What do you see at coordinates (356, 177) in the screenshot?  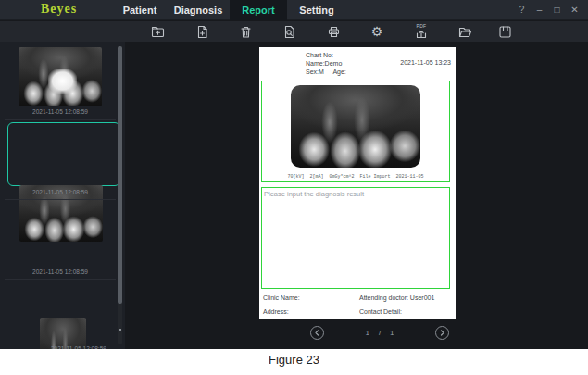 I see `xray-exposure-caption: 70[kV] 2[mA] 0mGy*cm^2 File Import 2021-…` at bounding box center [356, 177].